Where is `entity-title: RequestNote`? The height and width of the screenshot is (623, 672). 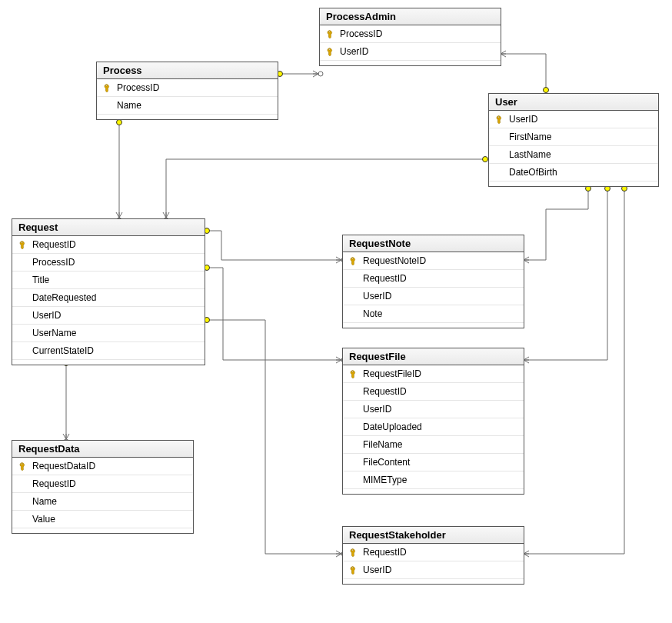 entity-title: RequestNote is located at coordinates (434, 244).